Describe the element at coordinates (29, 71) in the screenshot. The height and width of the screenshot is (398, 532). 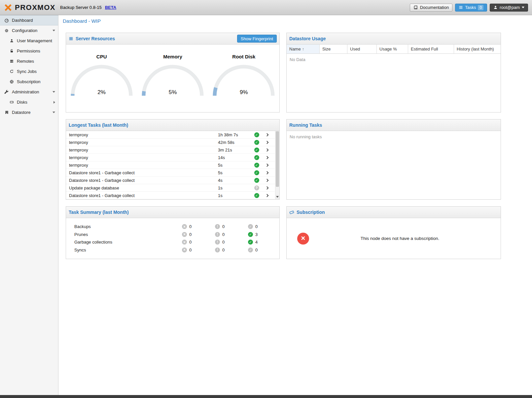
I see `sidebar-item-sync-jobs: Sync Jobs` at that location.